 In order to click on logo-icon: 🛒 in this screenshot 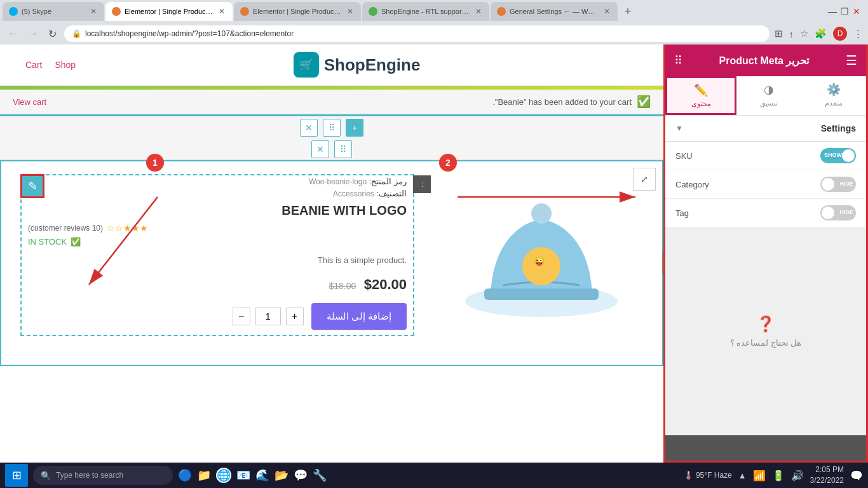, I will do `click(306, 65)`.